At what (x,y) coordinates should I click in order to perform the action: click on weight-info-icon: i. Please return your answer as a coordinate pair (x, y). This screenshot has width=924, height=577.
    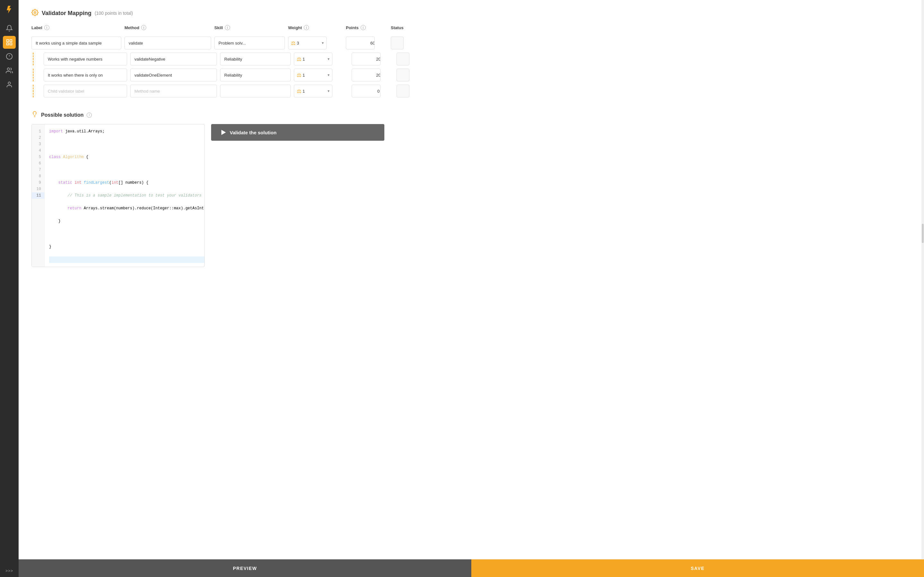
    Looking at the image, I should click on (306, 27).